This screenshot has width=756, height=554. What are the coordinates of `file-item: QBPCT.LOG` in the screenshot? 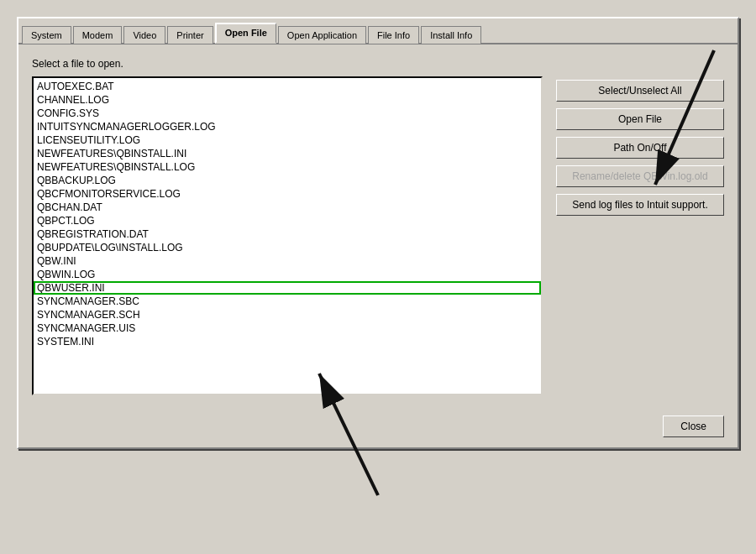 It's located at (287, 221).